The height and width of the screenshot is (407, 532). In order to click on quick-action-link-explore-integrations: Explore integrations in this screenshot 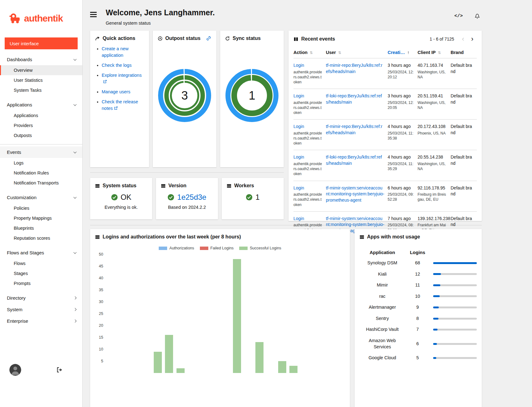, I will do `click(122, 75)`.